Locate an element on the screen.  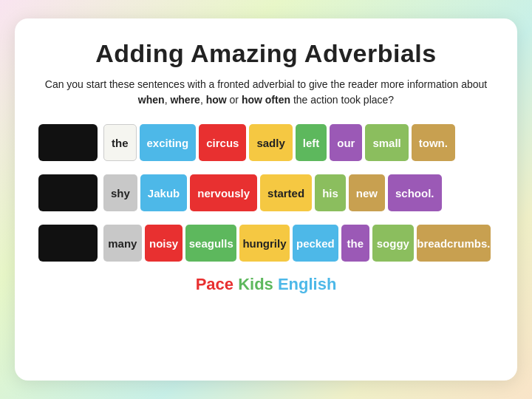
word-chip: his is located at coordinates (330, 193).